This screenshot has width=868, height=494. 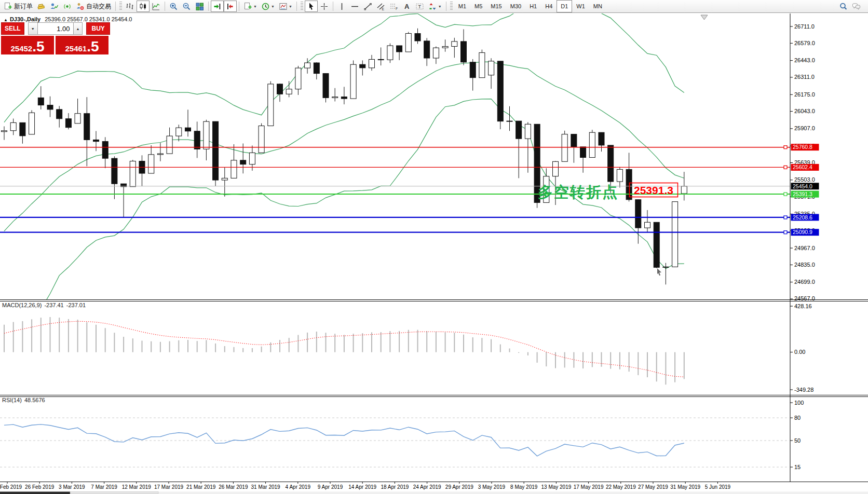 What do you see at coordinates (394, 6) in the screenshot?
I see `fibonacci-button: F` at bounding box center [394, 6].